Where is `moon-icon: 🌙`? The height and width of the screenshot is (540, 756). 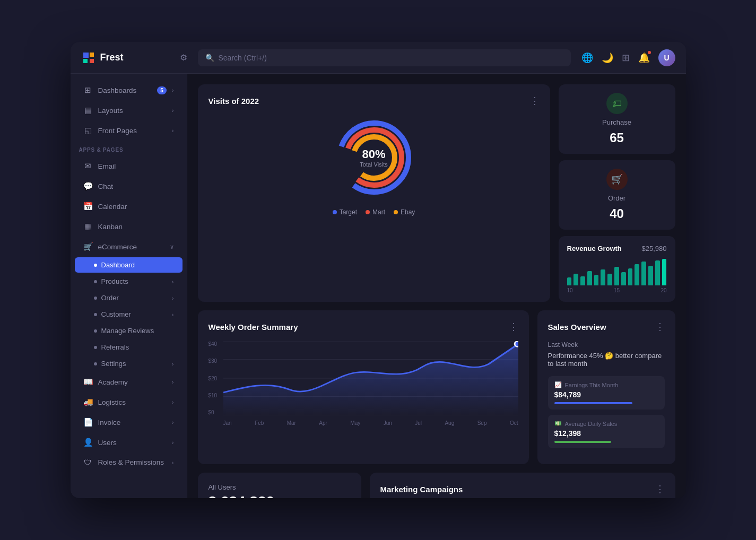 moon-icon: 🌙 is located at coordinates (607, 58).